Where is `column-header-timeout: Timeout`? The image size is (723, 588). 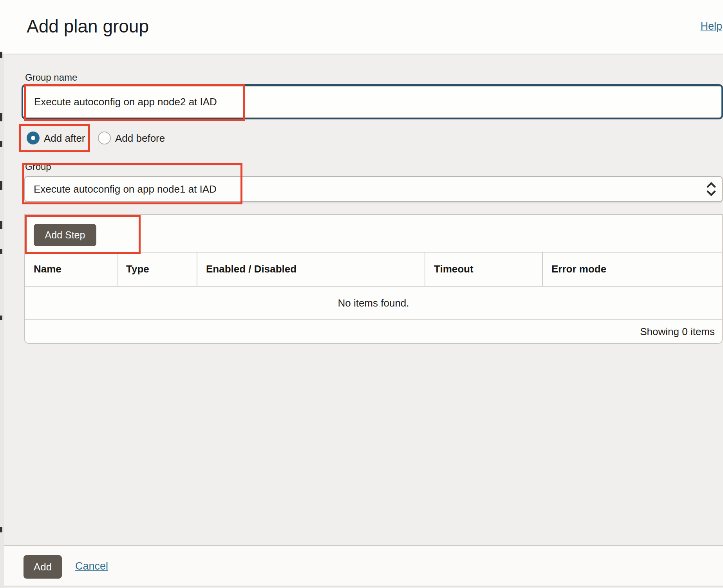
column-header-timeout: Timeout is located at coordinates (484, 269).